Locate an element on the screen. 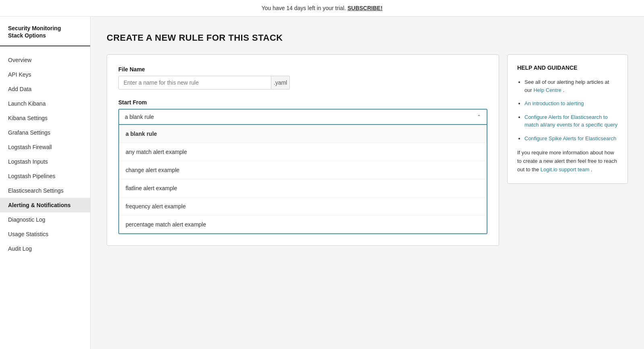  sidebar-item-overview: Overview is located at coordinates (45, 60).